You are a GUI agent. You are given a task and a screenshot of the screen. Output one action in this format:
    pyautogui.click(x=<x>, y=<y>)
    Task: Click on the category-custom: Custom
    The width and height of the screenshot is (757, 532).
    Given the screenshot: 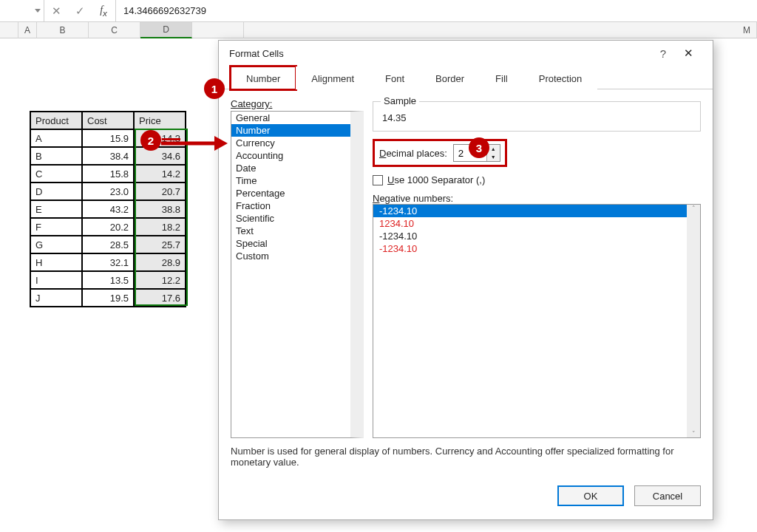 What is the action you would take?
    pyautogui.click(x=291, y=256)
    